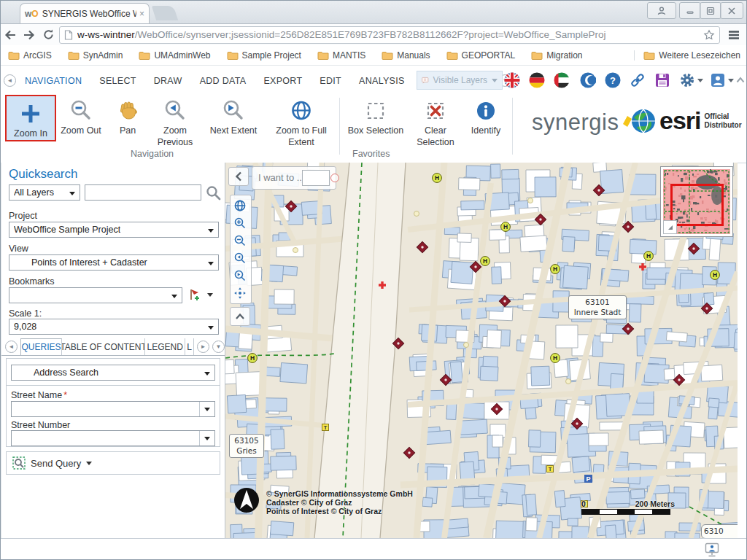 The height and width of the screenshot is (560, 747). Describe the element at coordinates (81, 117) in the screenshot. I see `zoom-out-button: Zoom Out` at that location.